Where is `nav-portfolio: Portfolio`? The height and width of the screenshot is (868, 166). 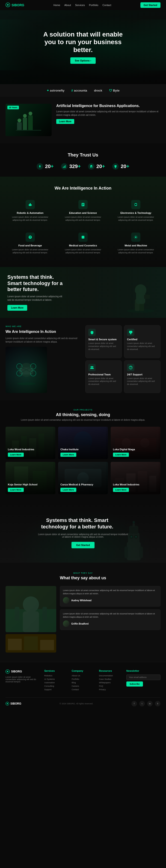
nav-portfolio: Portfolio is located at coordinates (93, 5).